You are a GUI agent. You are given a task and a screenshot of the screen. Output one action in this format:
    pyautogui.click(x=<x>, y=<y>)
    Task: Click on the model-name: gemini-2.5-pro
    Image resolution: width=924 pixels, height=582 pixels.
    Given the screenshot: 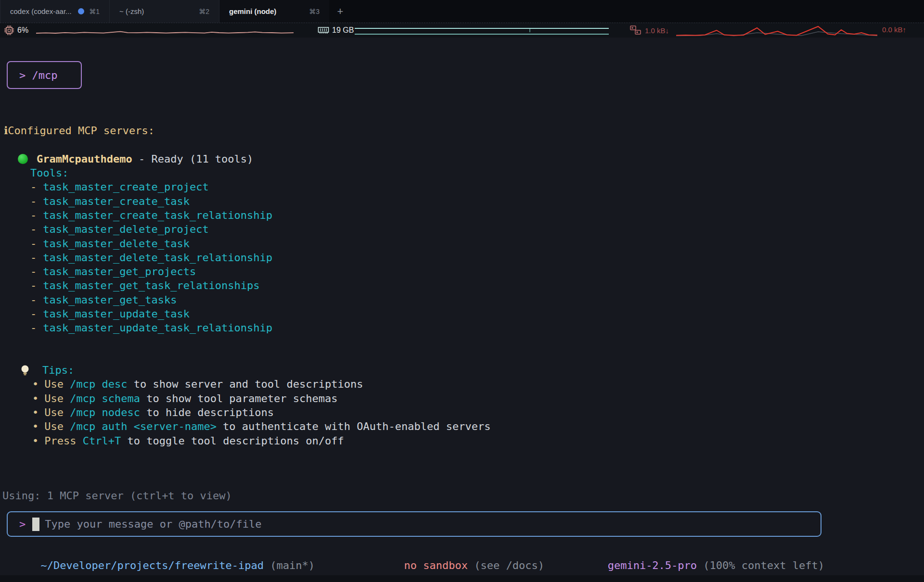 What is the action you would take?
    pyautogui.click(x=653, y=566)
    